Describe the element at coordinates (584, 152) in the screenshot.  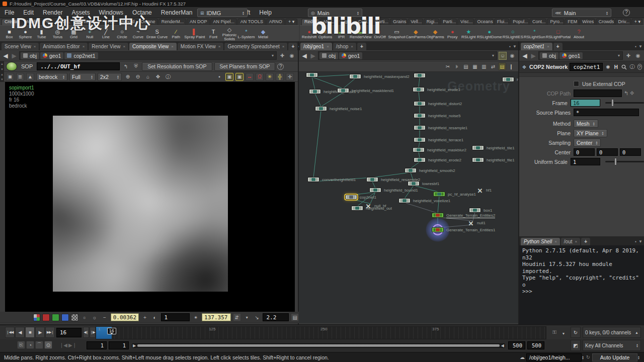
I see `center-field-0: 0` at that location.